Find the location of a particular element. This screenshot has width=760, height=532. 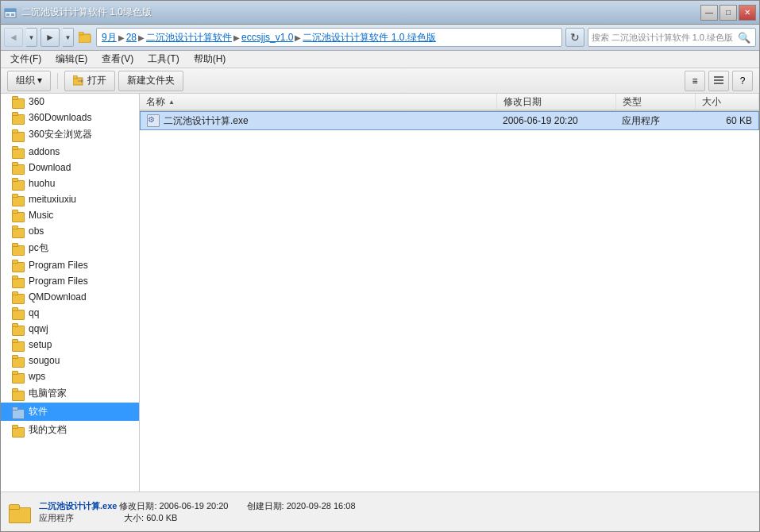

sidebar-item-7: Music is located at coordinates (70, 215).